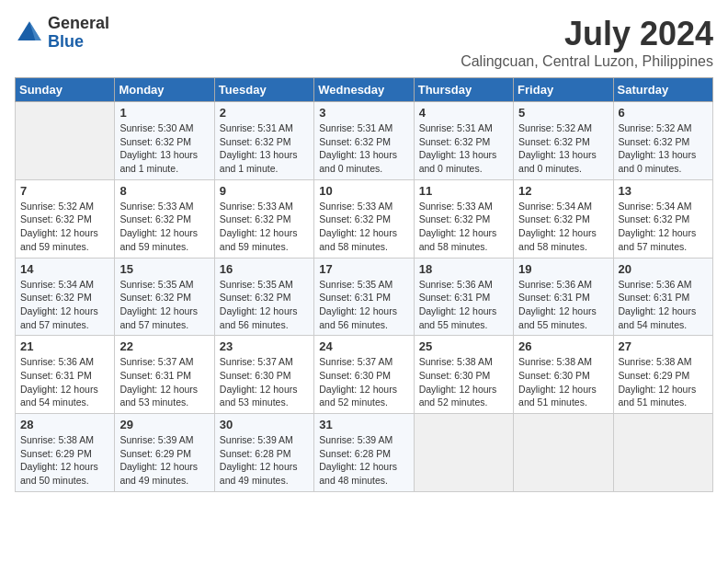 The height and width of the screenshot is (563, 728). Describe the element at coordinates (64, 346) in the screenshot. I see `day-number: 21` at that location.